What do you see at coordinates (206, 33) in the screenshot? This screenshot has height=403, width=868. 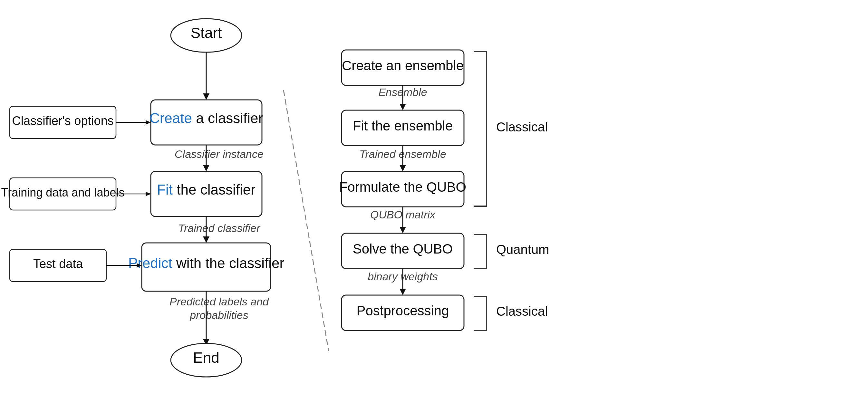 I see `start-label: Start` at bounding box center [206, 33].